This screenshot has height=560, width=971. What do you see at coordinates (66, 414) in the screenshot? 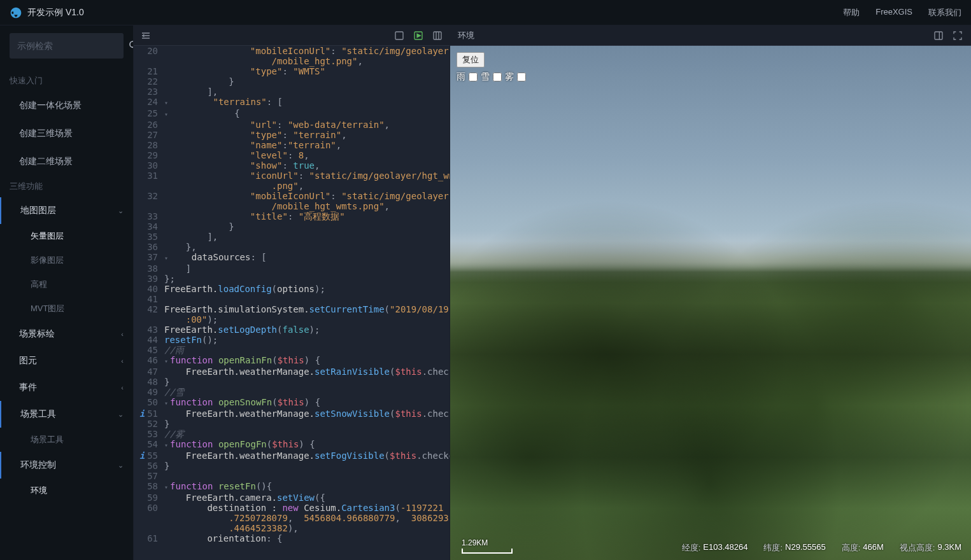
I see `menu-group-tools: 场景工具 ⌄` at bounding box center [66, 414].